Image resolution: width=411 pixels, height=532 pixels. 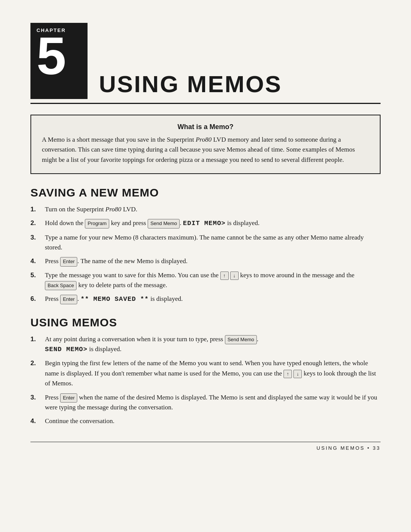 I want to click on chapter-header: CHAPTER 5 USING MEMOS, so click(x=206, y=63).